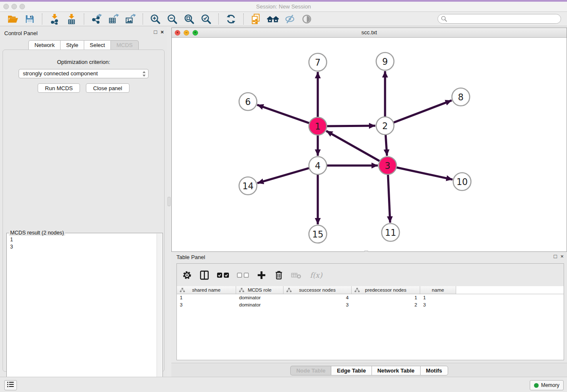 The width and height of the screenshot is (567, 392). What do you see at coordinates (434, 371) in the screenshot?
I see `tab-motifs: Motifs` at bounding box center [434, 371].